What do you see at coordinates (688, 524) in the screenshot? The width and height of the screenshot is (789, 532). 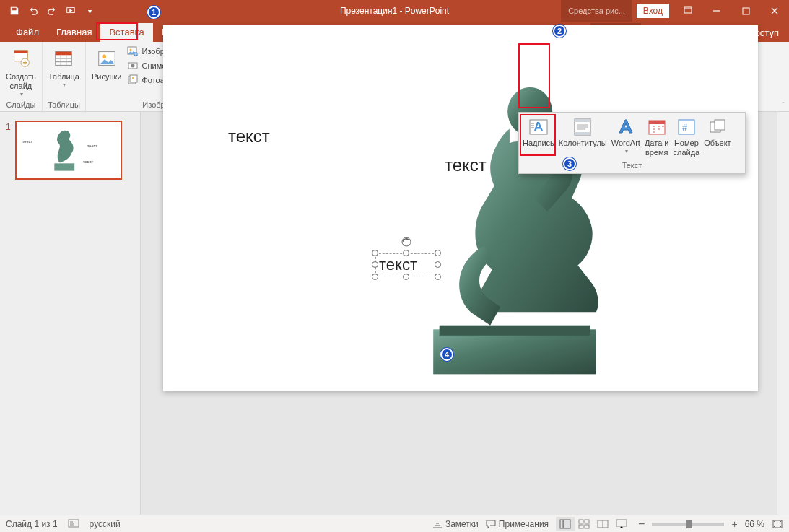 I see `zoom-slider` at bounding box center [688, 524].